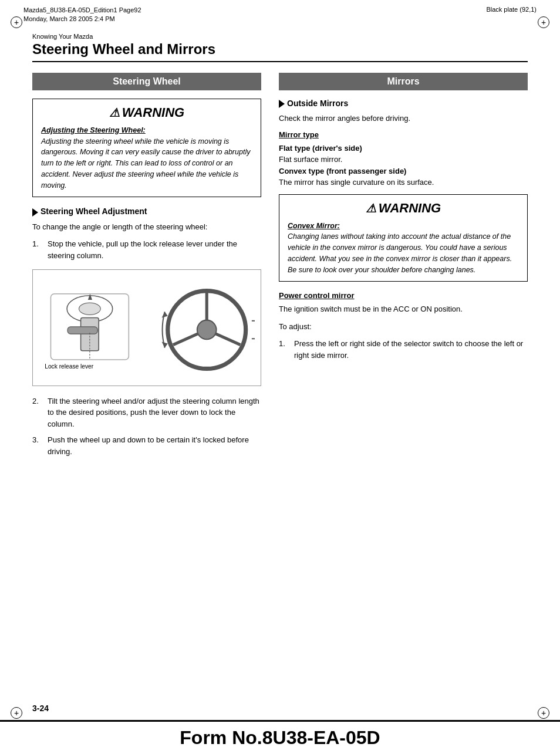 The width and height of the screenshot is (560, 754). What do you see at coordinates (147, 113) in the screenshot?
I see `warning-title-1: ⚠WARNING` at bounding box center [147, 113].